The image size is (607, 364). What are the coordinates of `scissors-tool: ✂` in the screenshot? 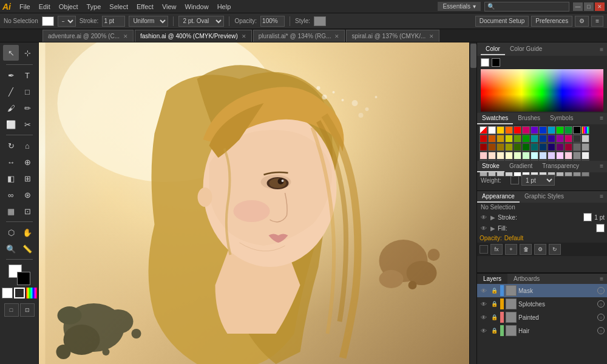 It's located at (27, 124).